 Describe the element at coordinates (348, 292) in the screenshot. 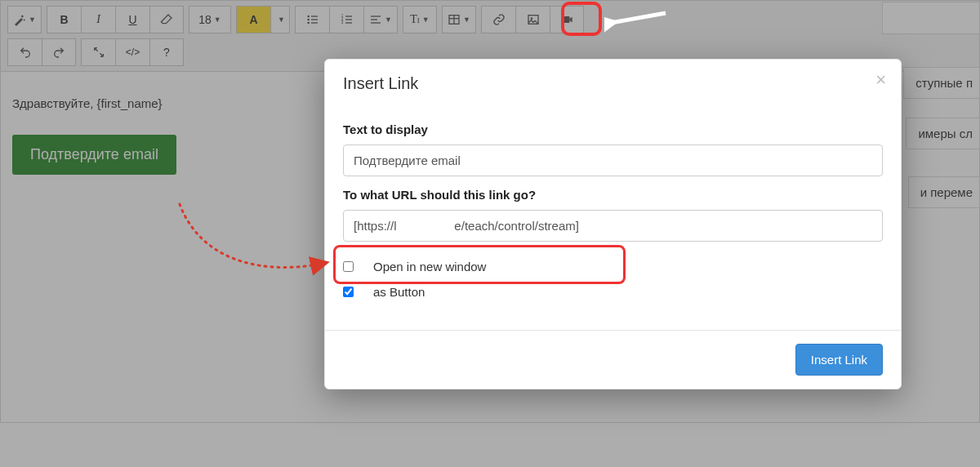

I see `as-button-checkbox` at that location.